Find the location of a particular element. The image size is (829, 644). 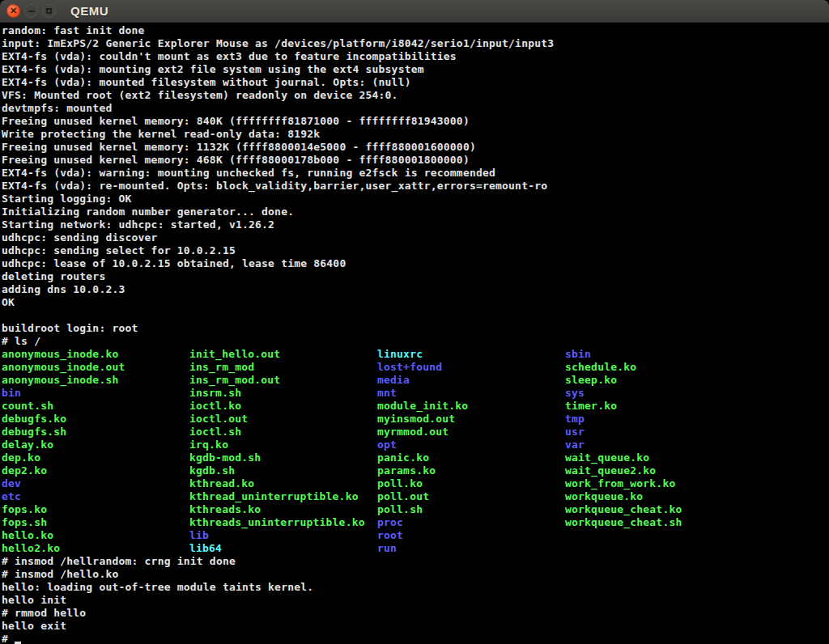

ls-row: dep2.kokgdb.shparams.kowait_queue2.ko is located at coordinates (415, 471).